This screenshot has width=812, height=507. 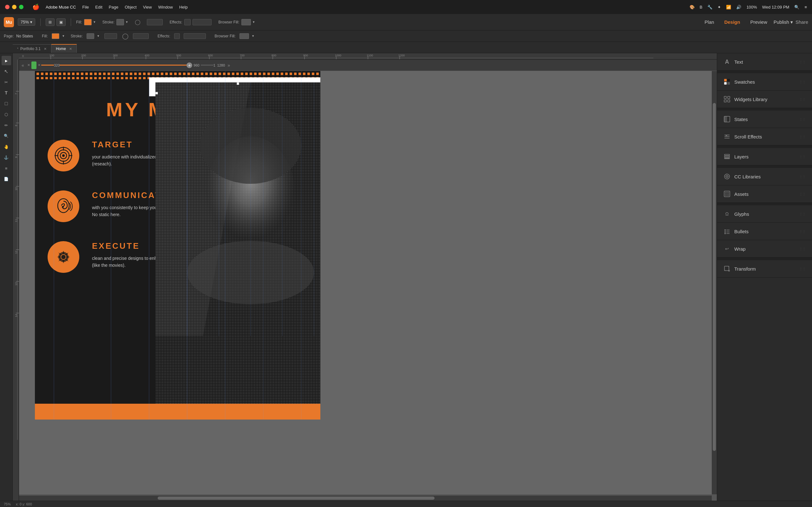 I want to click on anchor-tool: ⚓, so click(x=6, y=158).